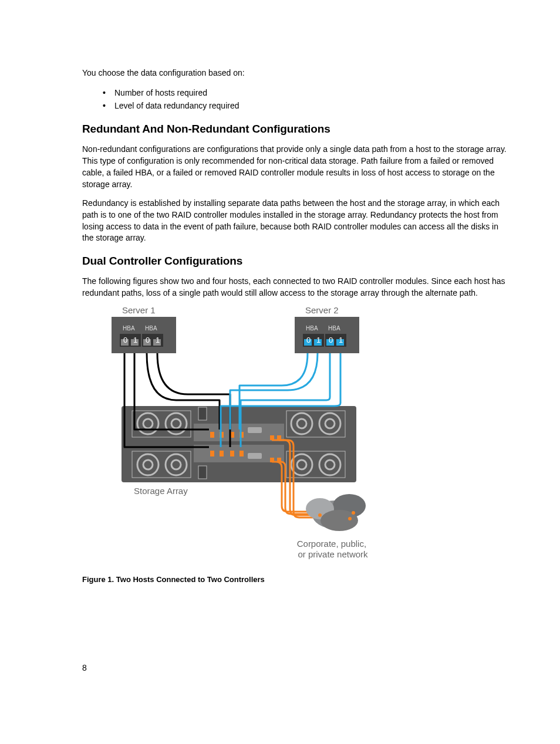 The image size is (560, 744). I want to click on storage-array-label: Storage Array, so click(161, 491).